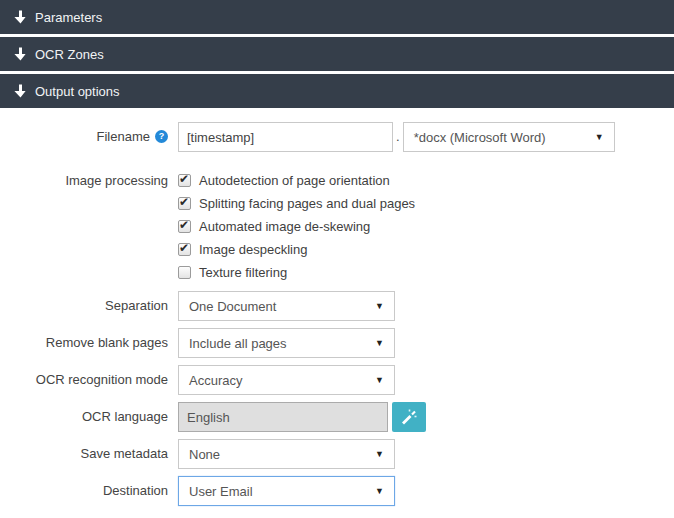 The width and height of the screenshot is (674, 518). Describe the element at coordinates (84, 454) in the screenshot. I see `save-metadata-label: Save metadata` at that location.